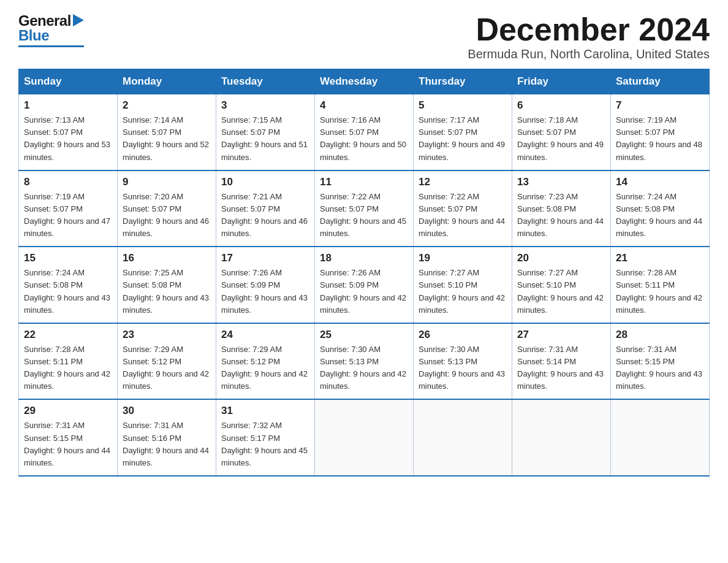 This screenshot has width=728, height=563. I want to click on day-number: 2, so click(167, 105).